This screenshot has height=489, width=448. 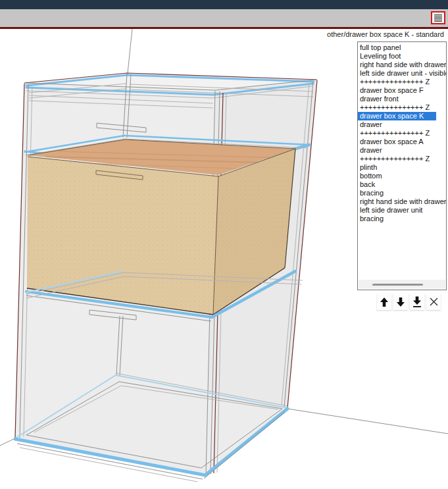 What do you see at coordinates (402, 167) in the screenshot?
I see `list-item: plinth` at bounding box center [402, 167].